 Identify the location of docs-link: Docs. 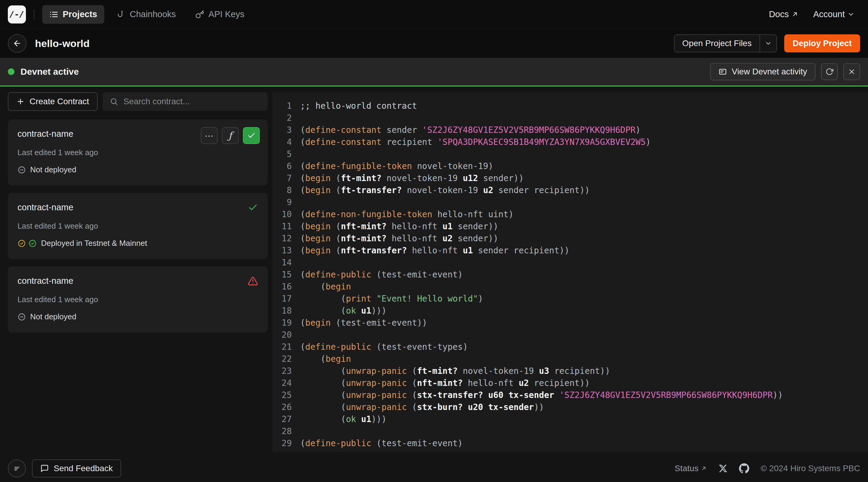
(784, 14).